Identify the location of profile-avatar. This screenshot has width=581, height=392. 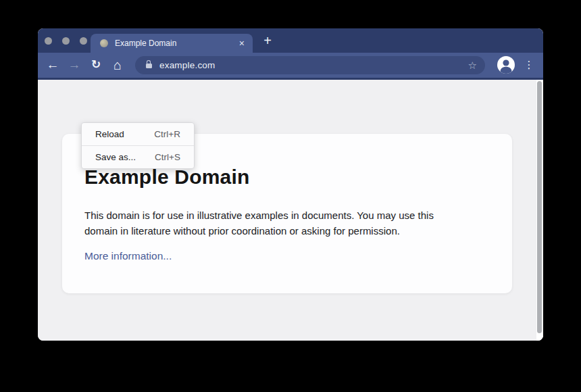
(506, 65).